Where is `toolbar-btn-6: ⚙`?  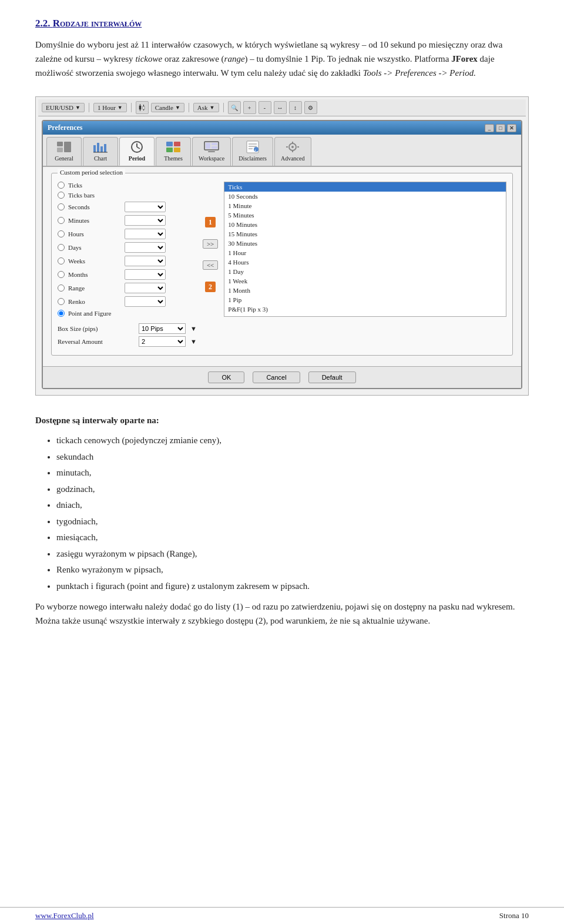
toolbar-btn-6: ⚙ is located at coordinates (311, 108).